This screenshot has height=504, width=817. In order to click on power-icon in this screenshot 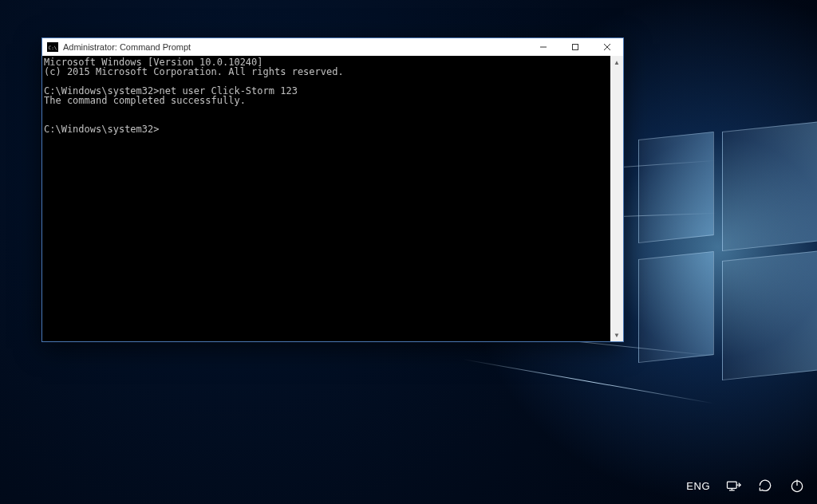, I will do `click(797, 486)`.